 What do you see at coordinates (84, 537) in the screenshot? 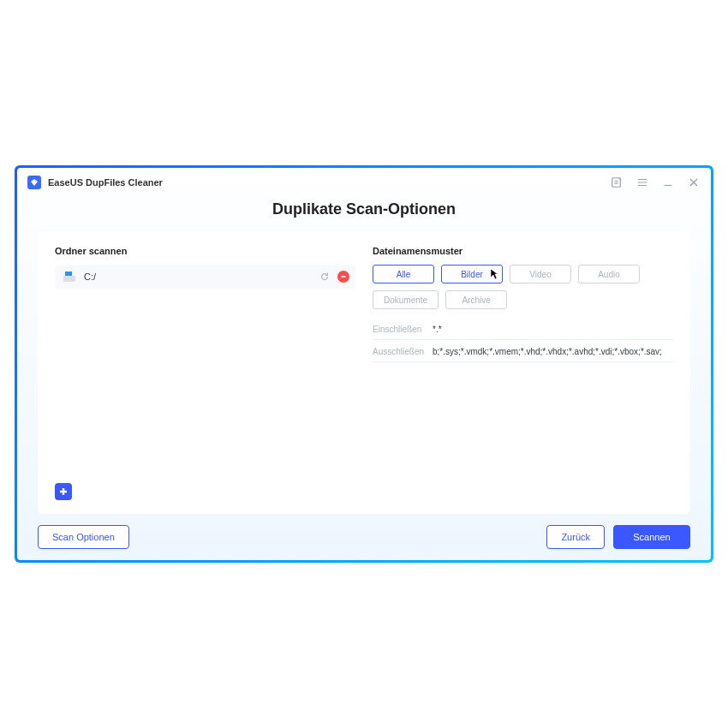
I see `scan-options-button: Scan Optionen` at bounding box center [84, 537].